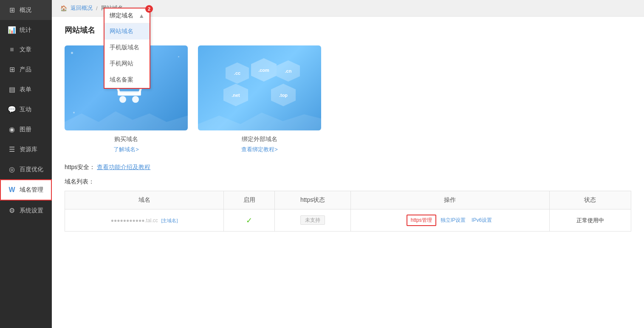  Describe the element at coordinates (25, 90) in the screenshot. I see `sidebar-label-forms: 表单` at that location.